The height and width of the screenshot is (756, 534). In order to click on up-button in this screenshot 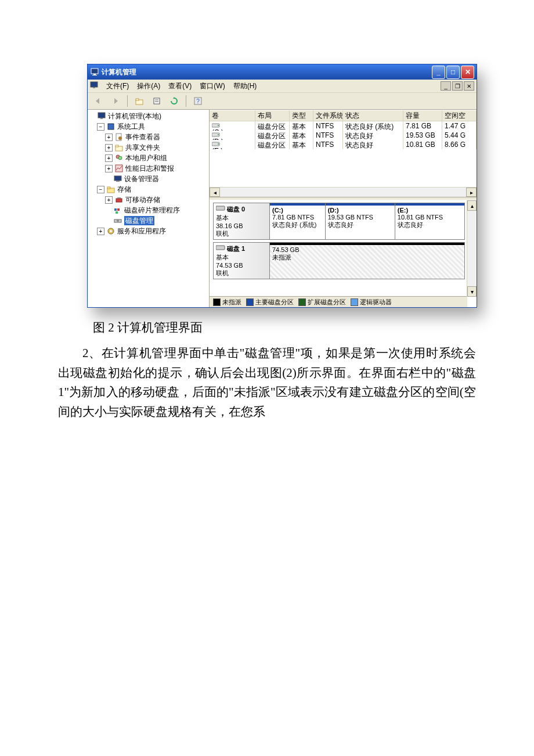, I will do `click(139, 101)`.